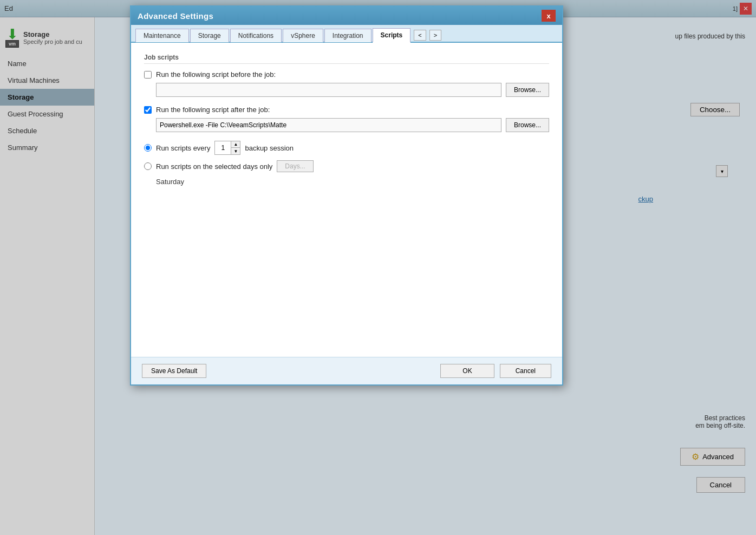  What do you see at coordinates (183, 148) in the screenshot?
I see `run-every-label: Run scripts every` at bounding box center [183, 148].